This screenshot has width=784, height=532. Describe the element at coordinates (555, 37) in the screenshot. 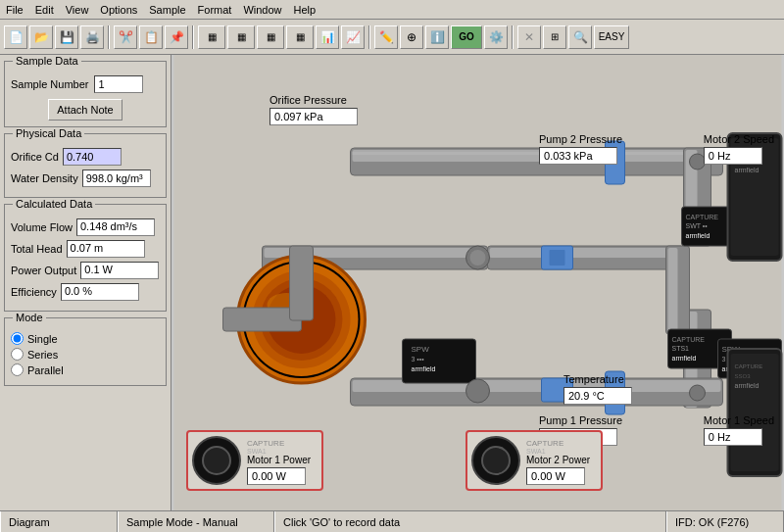

I see `step-btn: ⊞` at that location.